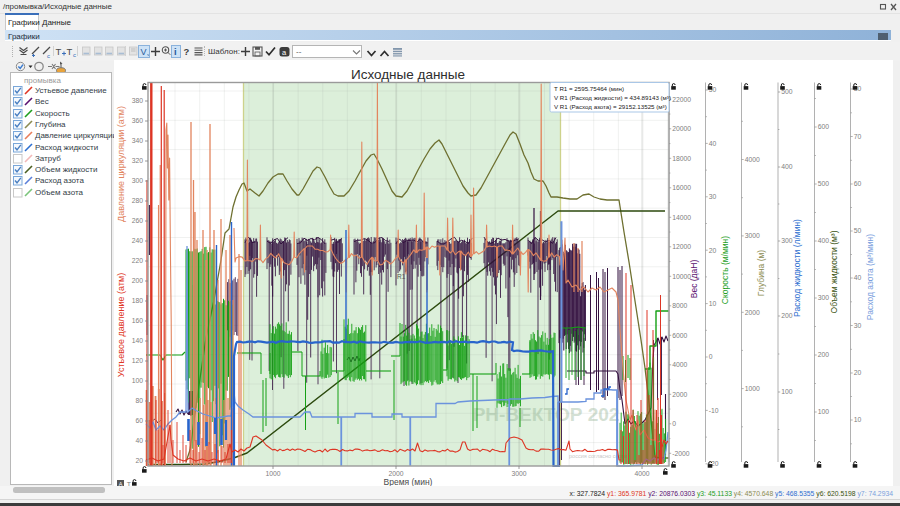 The height and width of the screenshot is (506, 900). Describe the element at coordinates (139, 400) in the screenshot. I see `svg-text: 80` at that location.